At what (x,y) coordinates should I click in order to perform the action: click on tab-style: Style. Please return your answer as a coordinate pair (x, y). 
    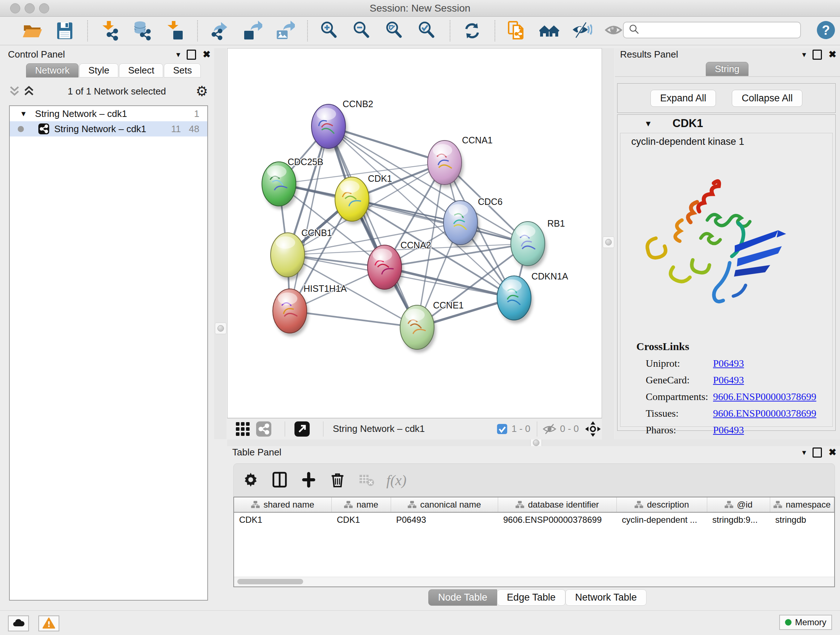
    Looking at the image, I should click on (99, 71).